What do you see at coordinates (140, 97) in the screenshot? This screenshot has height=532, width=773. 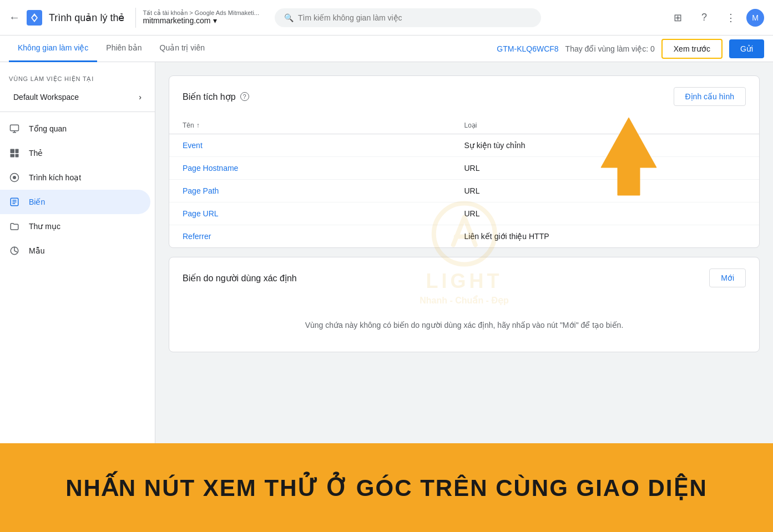 I see `workspace-arrow-icon: ›` at bounding box center [140, 97].